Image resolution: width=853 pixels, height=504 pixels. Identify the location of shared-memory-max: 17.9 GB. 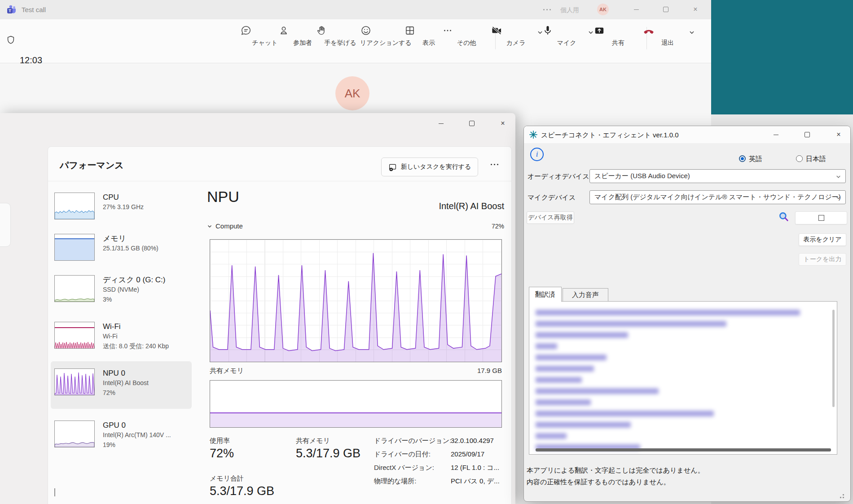
(489, 371).